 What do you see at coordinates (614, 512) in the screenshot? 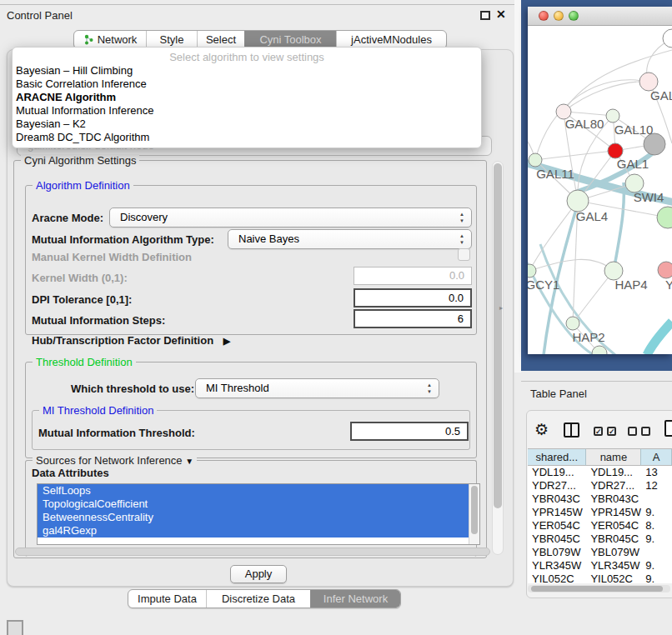
I see `table-cell: YPR145W` at bounding box center [614, 512].